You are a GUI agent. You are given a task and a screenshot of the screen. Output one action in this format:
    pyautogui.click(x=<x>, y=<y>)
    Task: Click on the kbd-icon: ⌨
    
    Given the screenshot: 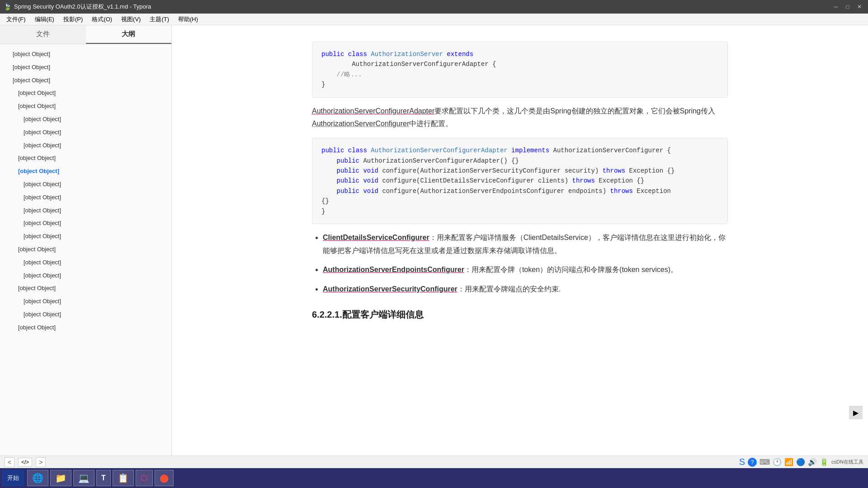 What is the action you would take?
    pyautogui.click(x=765, y=462)
    